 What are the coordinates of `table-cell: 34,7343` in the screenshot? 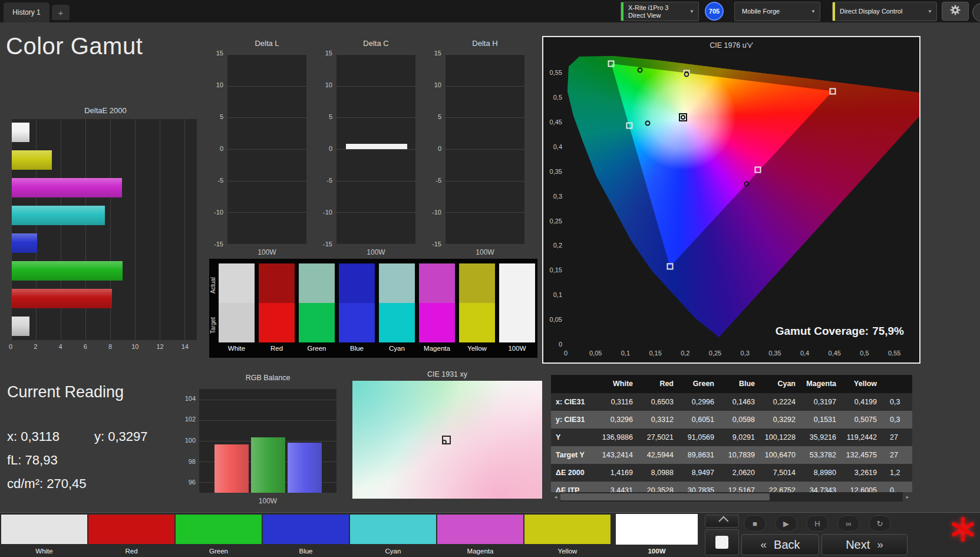 It's located at (820, 487).